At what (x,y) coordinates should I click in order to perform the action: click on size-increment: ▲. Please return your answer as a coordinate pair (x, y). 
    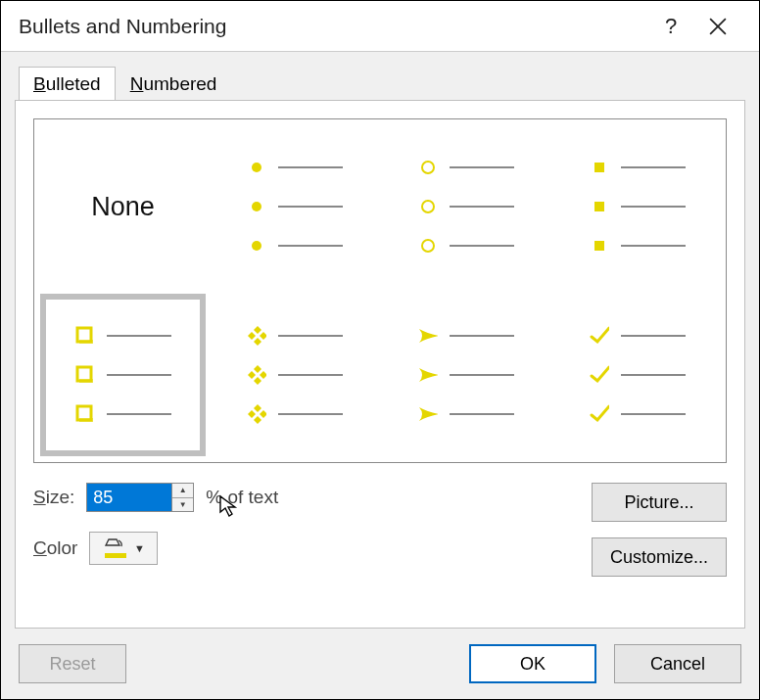
    Looking at the image, I should click on (182, 491).